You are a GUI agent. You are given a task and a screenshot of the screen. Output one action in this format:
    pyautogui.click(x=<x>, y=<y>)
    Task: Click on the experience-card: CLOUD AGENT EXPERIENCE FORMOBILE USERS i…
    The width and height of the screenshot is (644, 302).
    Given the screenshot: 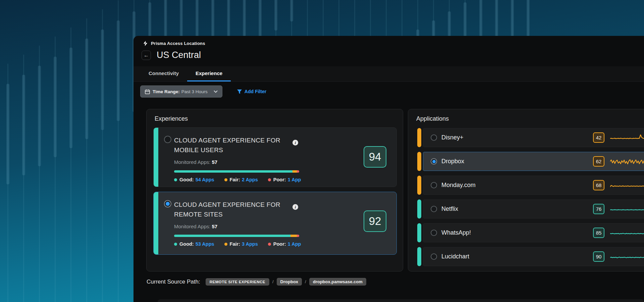 What is the action you would take?
    pyautogui.click(x=275, y=157)
    